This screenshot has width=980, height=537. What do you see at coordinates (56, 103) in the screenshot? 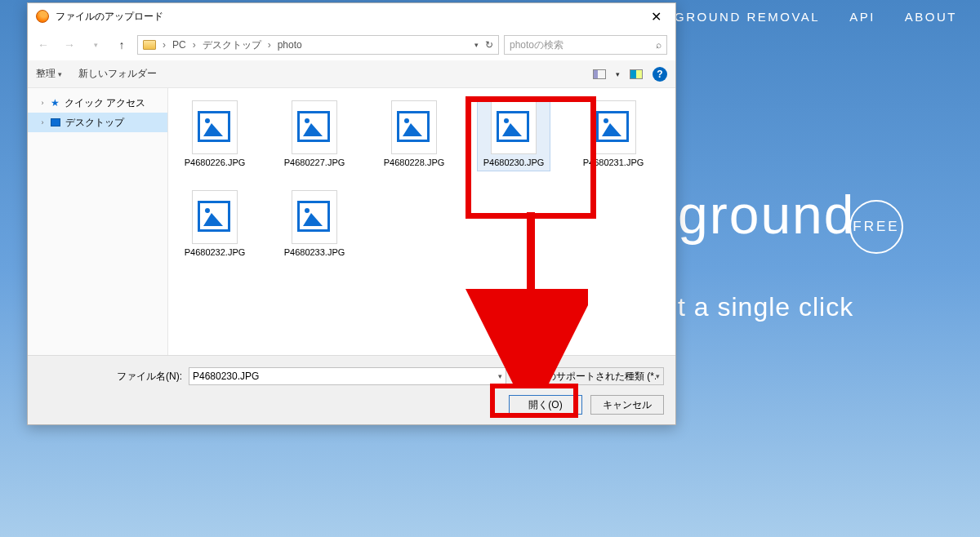
I see `star-icon: ★` at bounding box center [56, 103].